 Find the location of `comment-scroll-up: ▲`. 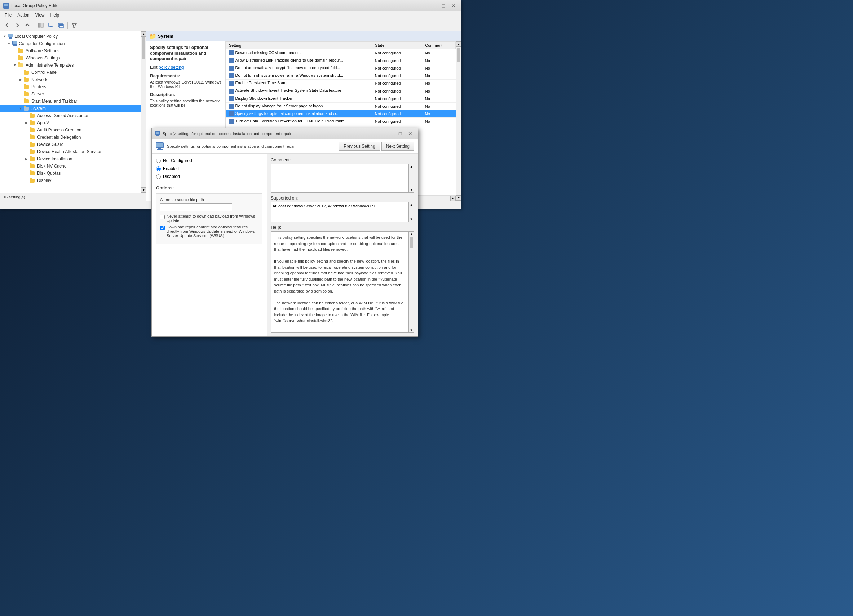

comment-scroll-up: ▲ is located at coordinates (411, 167).